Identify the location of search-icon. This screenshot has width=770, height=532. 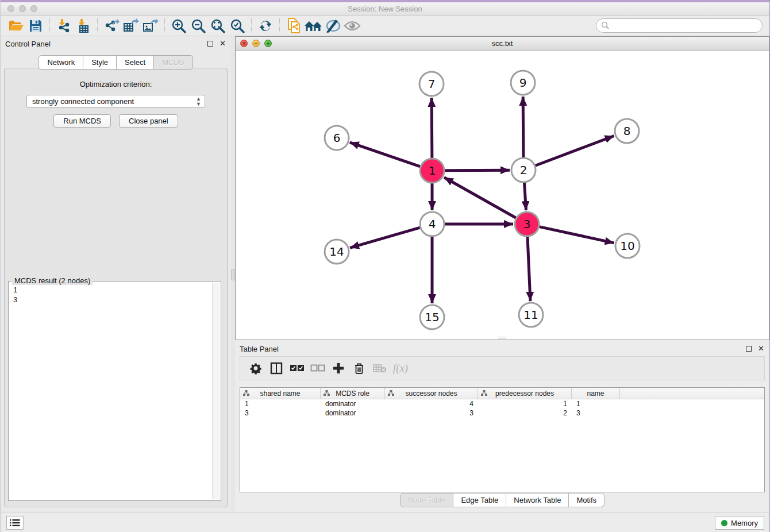
(605, 25).